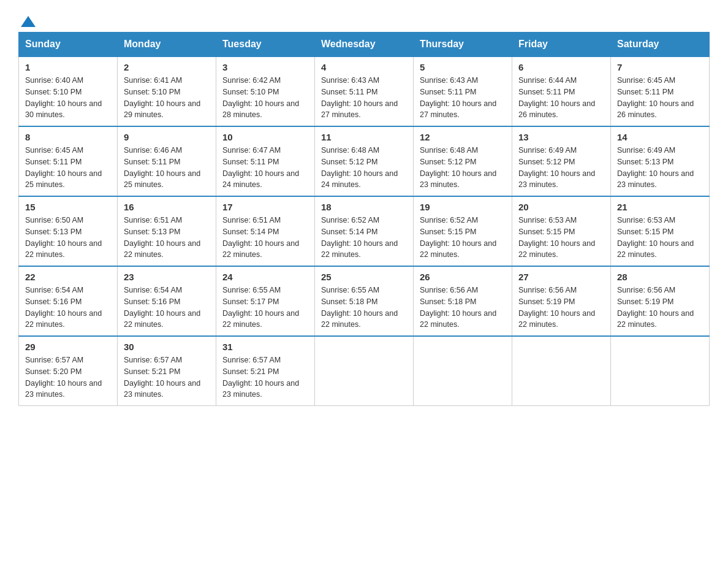 The width and height of the screenshot is (728, 563). What do you see at coordinates (167, 168) in the screenshot?
I see `day-sun-info: Sunrise: 6:46 AMSunset: 5:11 PMDaylight:…` at bounding box center [167, 168].